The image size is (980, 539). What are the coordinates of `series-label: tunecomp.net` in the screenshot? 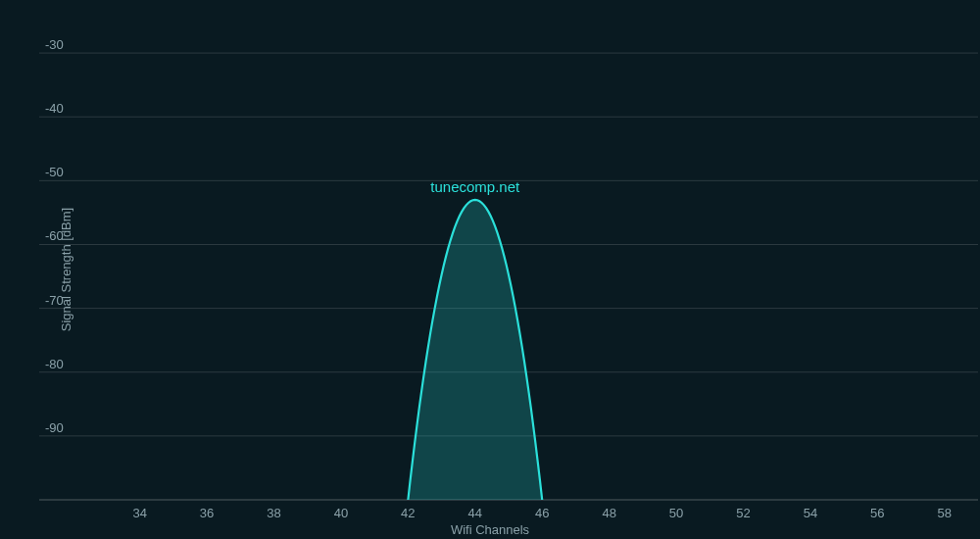 It's located at (475, 186).